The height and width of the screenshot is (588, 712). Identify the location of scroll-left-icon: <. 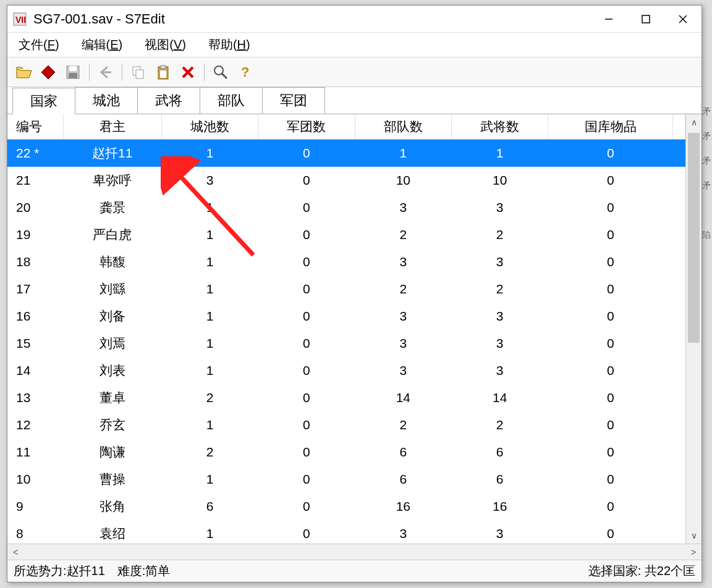
(15, 552).